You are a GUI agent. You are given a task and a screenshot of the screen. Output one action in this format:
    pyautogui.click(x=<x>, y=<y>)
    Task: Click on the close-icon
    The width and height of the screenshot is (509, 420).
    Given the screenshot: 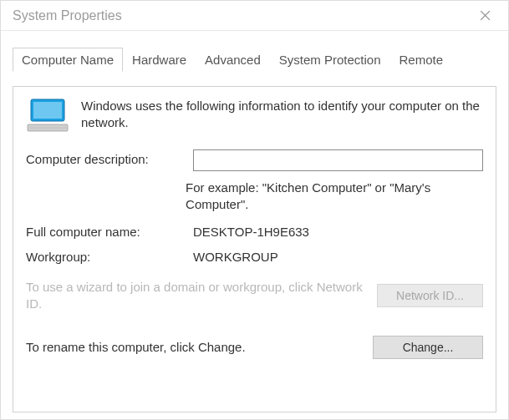 What is the action you would take?
    pyautogui.click(x=485, y=15)
    